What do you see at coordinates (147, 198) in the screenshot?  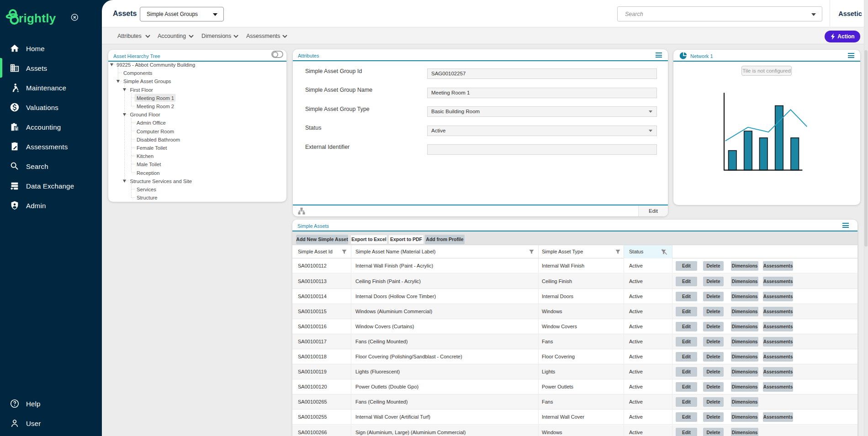 I see `svg-text: Structure` at bounding box center [147, 198].